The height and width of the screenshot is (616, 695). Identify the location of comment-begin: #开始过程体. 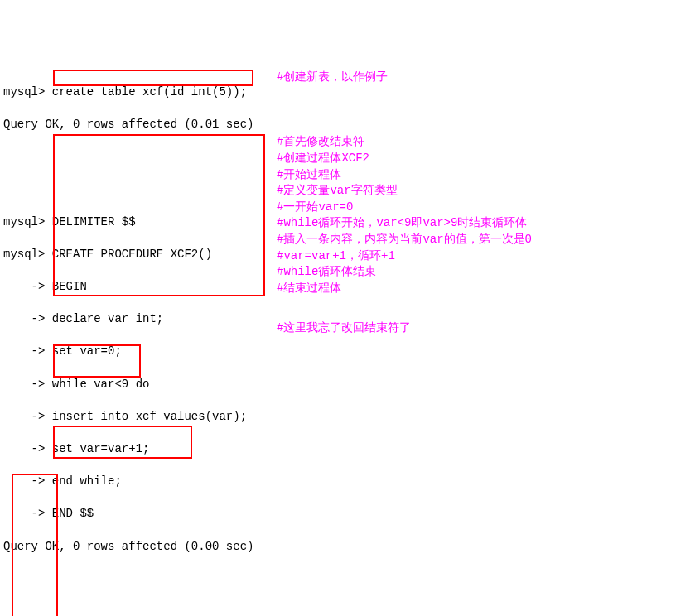
(309, 176).